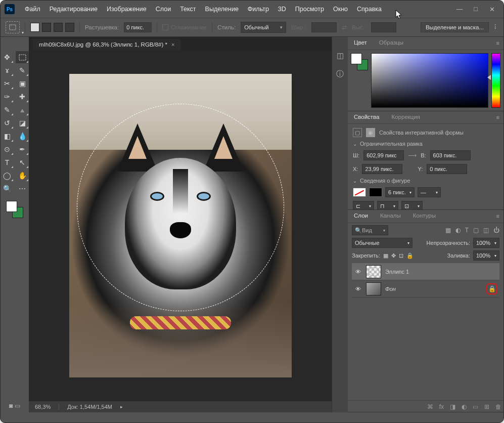 Image resolution: width=504 pixels, height=423 pixels. Describe the element at coordinates (448, 230) in the screenshot. I see `filter-pixel-icon: ▦` at that location.